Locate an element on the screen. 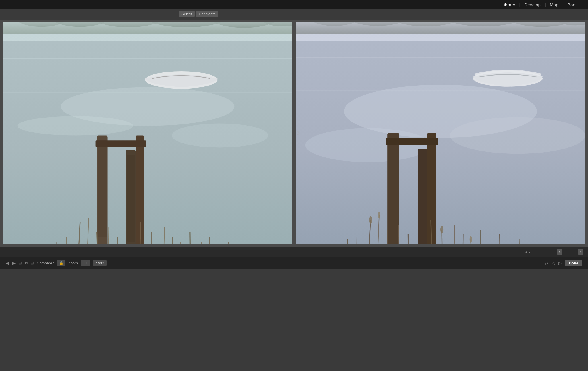  left-filmstrip-bar: · · · · · × ◂ ▸ · · · · · × is located at coordinates (294, 252).